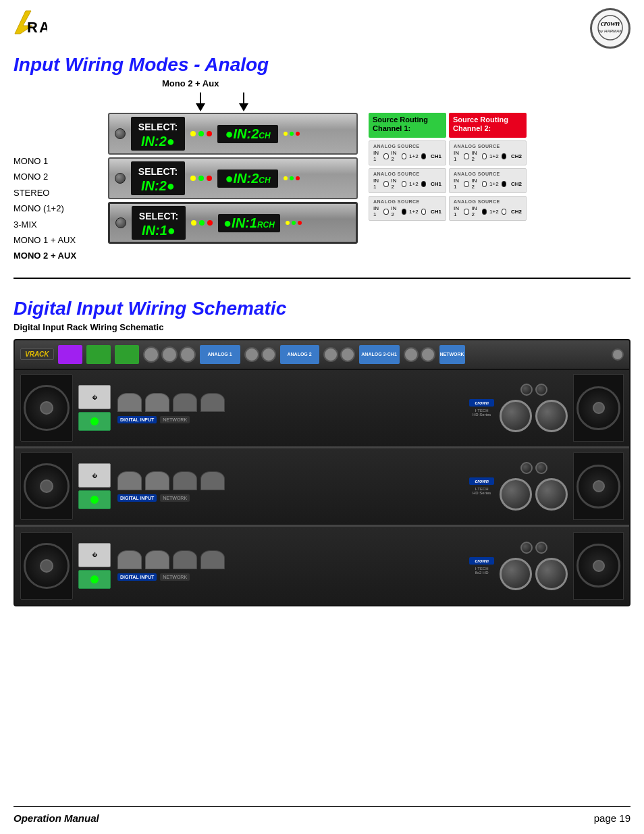 The width and height of the screenshot is (644, 834). I want to click on ch2-label-3: CH2, so click(516, 212).